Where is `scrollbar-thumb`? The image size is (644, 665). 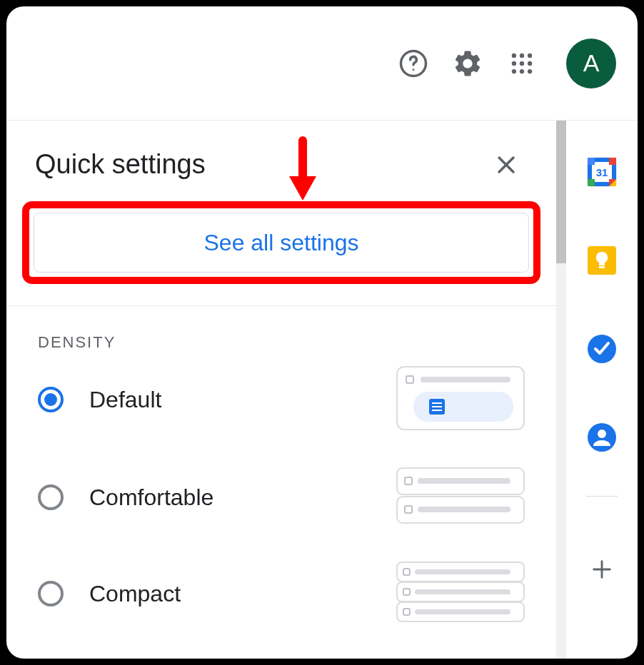 scrollbar-thumb is located at coordinates (561, 192).